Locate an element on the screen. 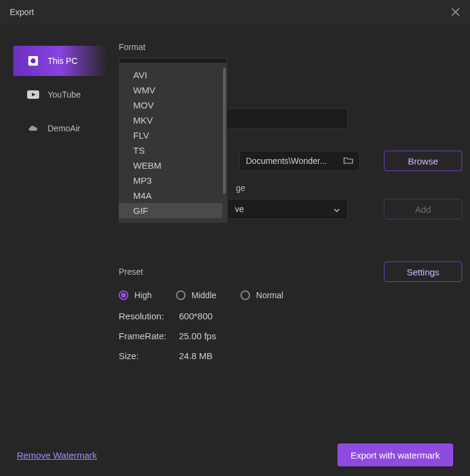 The image size is (470, 476). resolution-label: Resolution: is located at coordinates (149, 316).